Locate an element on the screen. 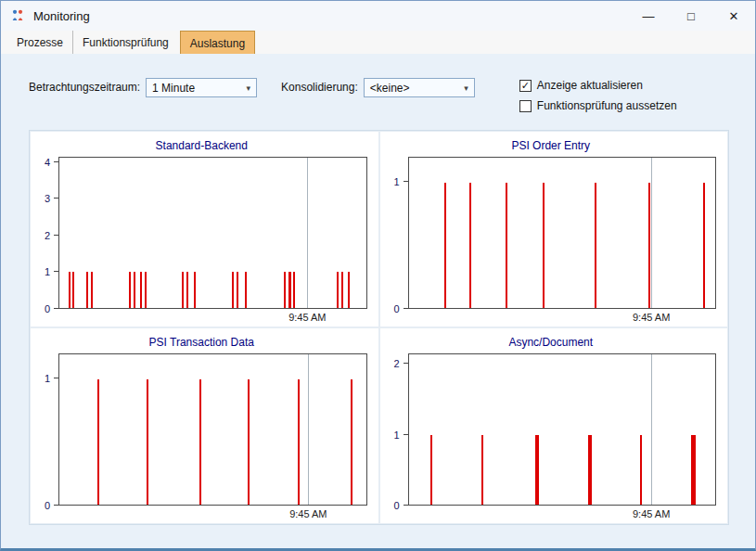 This screenshot has width=756, height=551. y-axis: 012 is located at coordinates (397, 429).